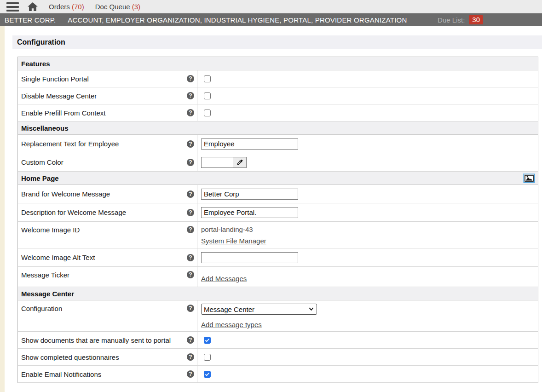 The height and width of the screenshot is (392, 542). I want to click on row-custom-color: Custom Color ?, so click(278, 162).